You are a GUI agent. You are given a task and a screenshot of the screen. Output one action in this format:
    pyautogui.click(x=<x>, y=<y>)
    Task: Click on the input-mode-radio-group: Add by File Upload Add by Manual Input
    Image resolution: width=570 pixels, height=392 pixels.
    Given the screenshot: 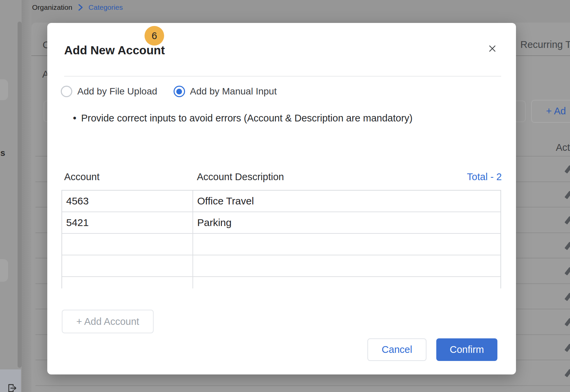 What is the action you would take?
    pyautogui.click(x=169, y=91)
    